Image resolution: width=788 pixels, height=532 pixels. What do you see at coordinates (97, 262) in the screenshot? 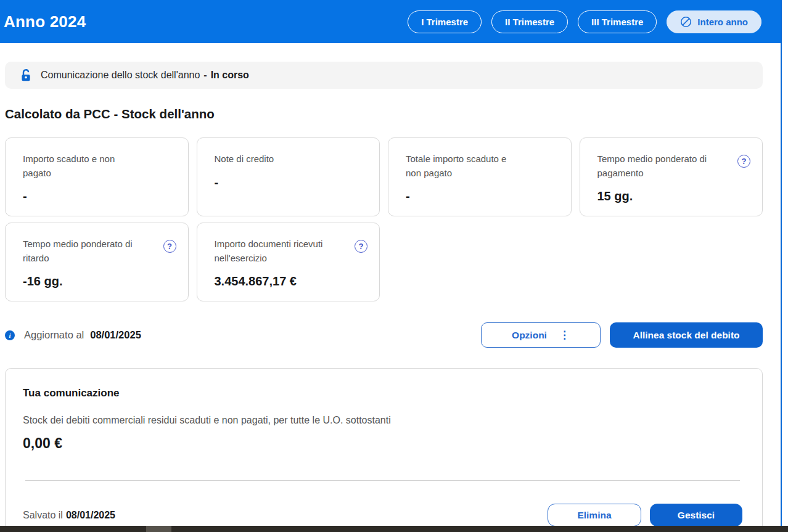
I see `card-tempo-medio-ritardo: Tempo medio ponderato di ritardo -16 gg.…` at bounding box center [97, 262].